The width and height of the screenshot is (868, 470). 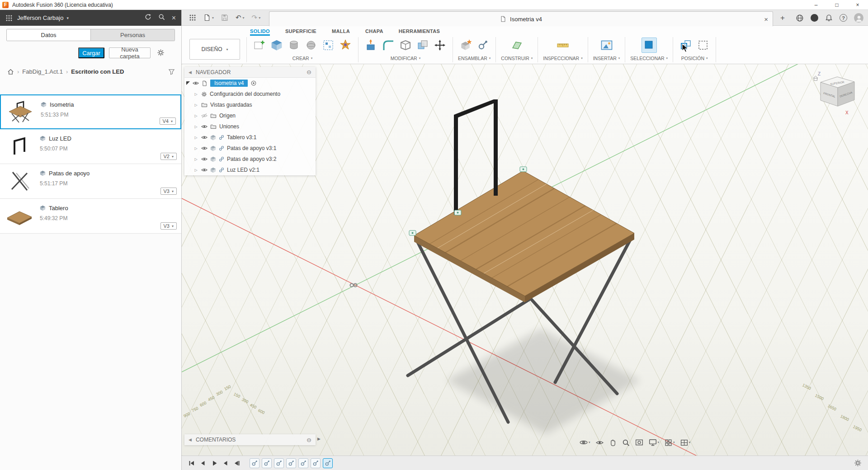 What do you see at coordinates (90, 146) in the screenshot?
I see `list-item-luz-led: Luz LED 5:50:07 PM V2▾` at bounding box center [90, 146].